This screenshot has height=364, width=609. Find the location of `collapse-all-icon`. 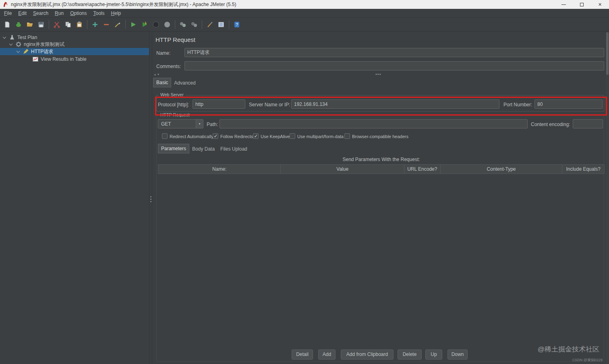

collapse-all-icon is located at coordinates (106, 25).